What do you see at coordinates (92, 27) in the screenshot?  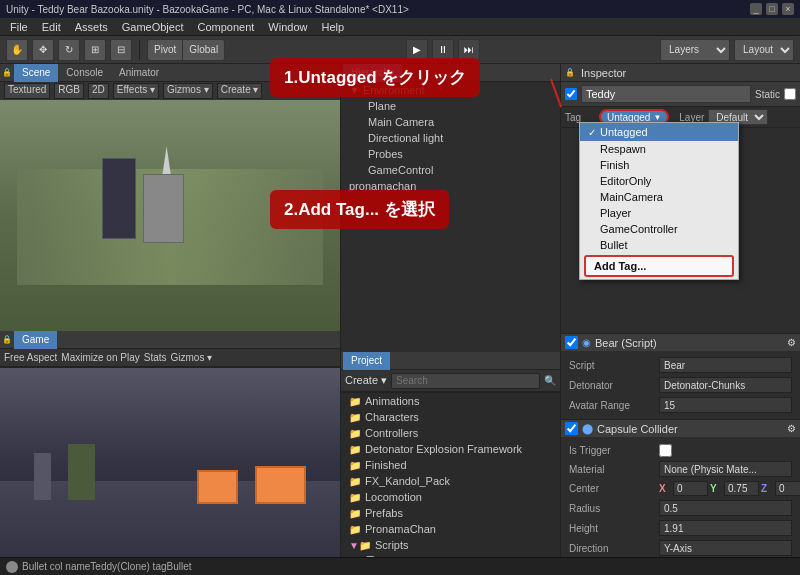 I see `menu-assets: Assets` at bounding box center [92, 27].